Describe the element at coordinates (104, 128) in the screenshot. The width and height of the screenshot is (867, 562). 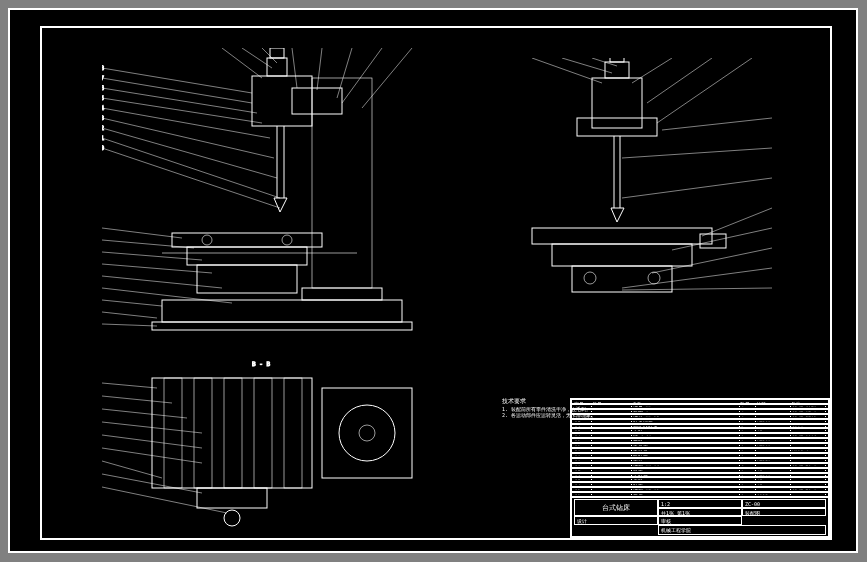
I see `balloon: 12` at that location.